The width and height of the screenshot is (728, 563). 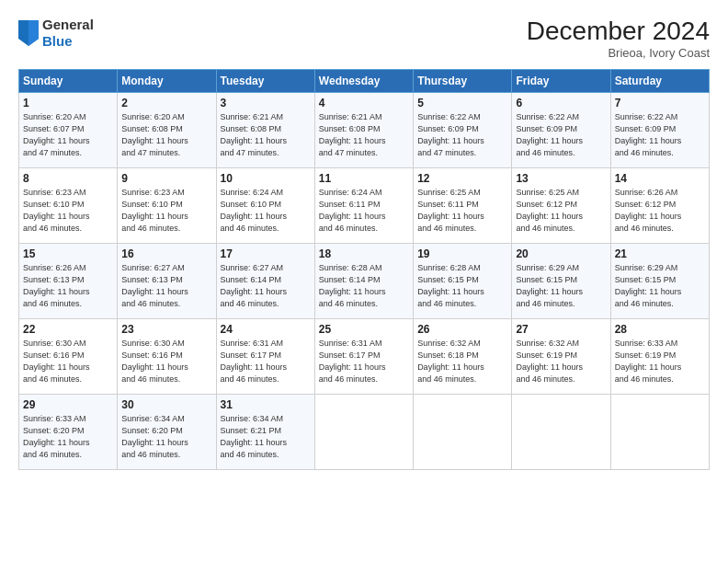 I want to click on day-number: 27, so click(x=561, y=329).